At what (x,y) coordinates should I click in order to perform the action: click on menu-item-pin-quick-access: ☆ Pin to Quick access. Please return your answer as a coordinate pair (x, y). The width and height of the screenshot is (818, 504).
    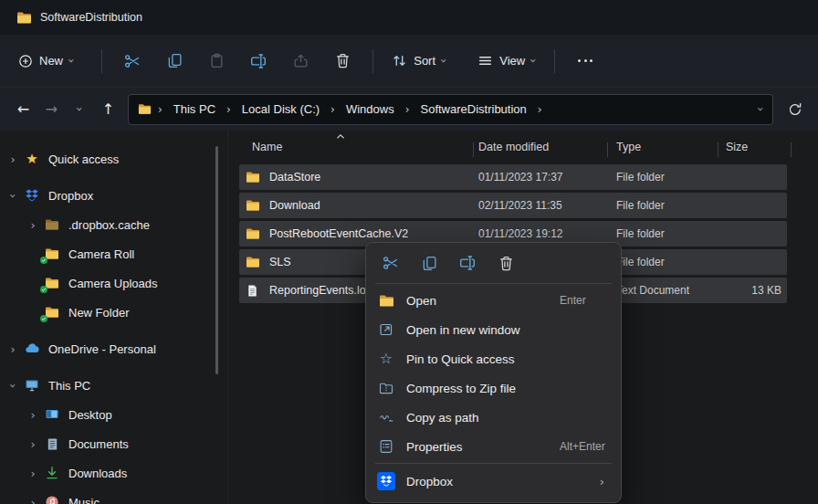
    Looking at the image, I should click on (493, 359).